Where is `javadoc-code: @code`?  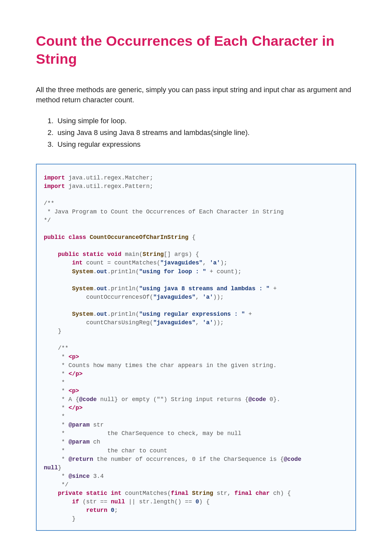
javadoc-code: @code is located at coordinates (88, 399).